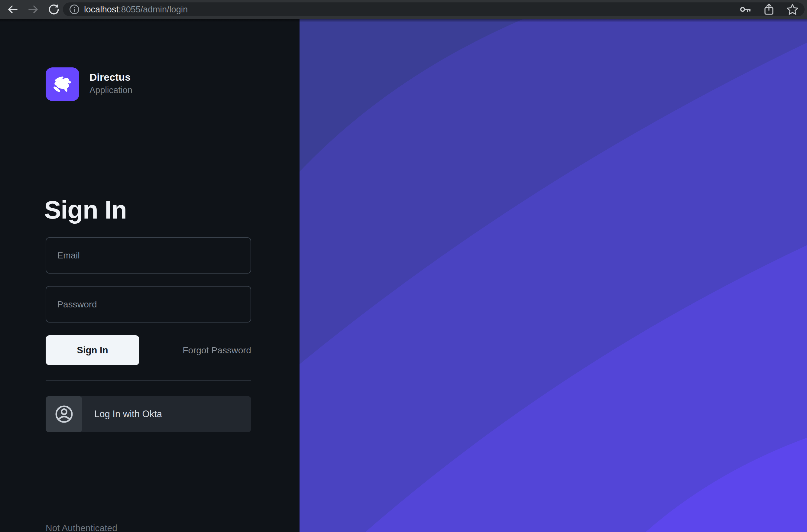  What do you see at coordinates (149, 414) in the screenshot?
I see `okta-login-button: Log In with Okta` at bounding box center [149, 414].